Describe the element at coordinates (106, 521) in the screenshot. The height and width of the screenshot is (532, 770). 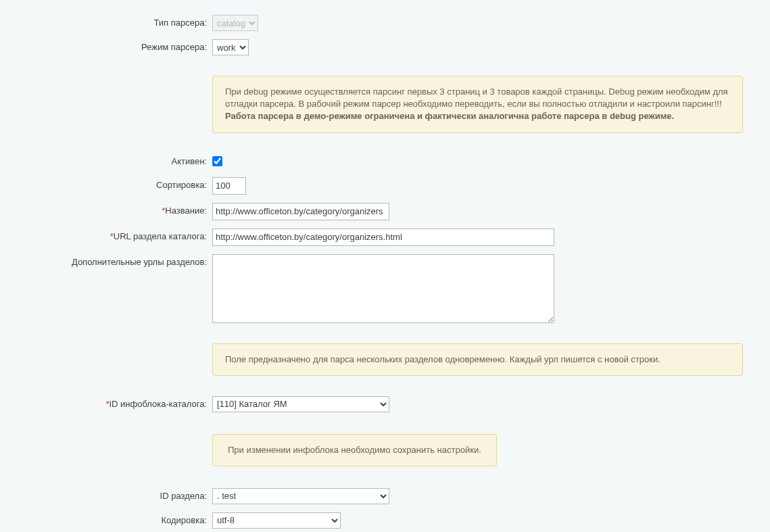
I see `label-encoding: Кодировка:` at that location.